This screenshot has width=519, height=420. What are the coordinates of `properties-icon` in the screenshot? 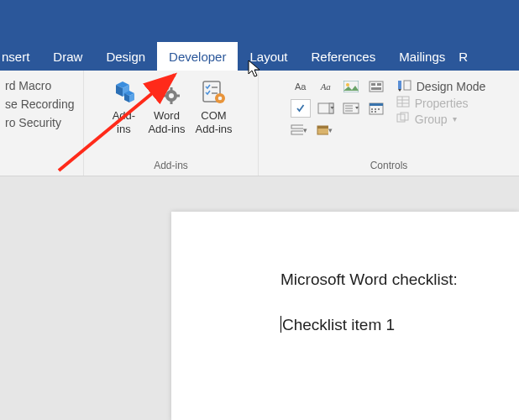 It's located at (403, 102).